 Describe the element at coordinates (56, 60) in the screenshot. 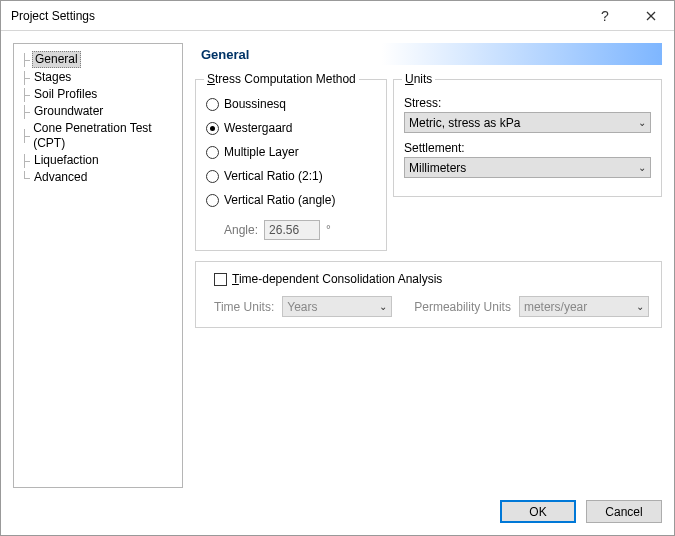

I see `nav-item-label: General` at that location.